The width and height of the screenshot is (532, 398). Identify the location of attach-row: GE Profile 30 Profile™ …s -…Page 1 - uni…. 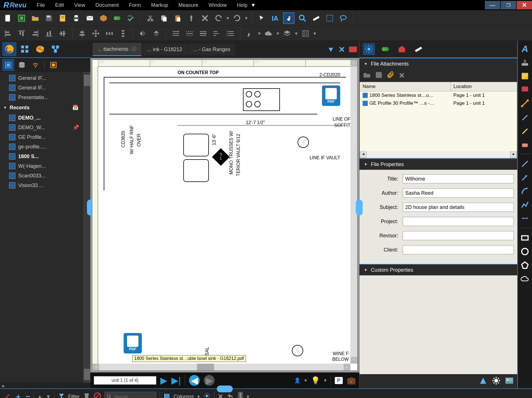
(438, 103).